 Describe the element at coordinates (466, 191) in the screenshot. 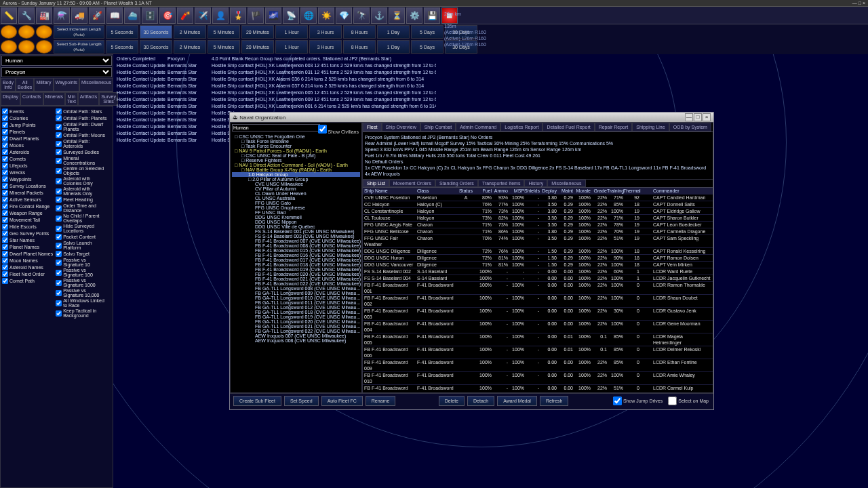

I see `col-header: Status` at that location.